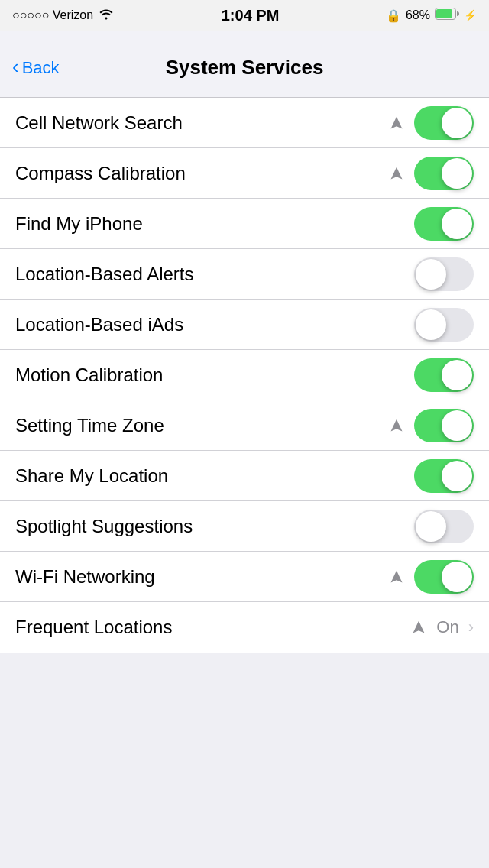 Image resolution: width=489 pixels, height=868 pixels. What do you see at coordinates (244, 325) in the screenshot?
I see `settings-row-location-based-iads: Location-Based iAds` at bounding box center [244, 325].